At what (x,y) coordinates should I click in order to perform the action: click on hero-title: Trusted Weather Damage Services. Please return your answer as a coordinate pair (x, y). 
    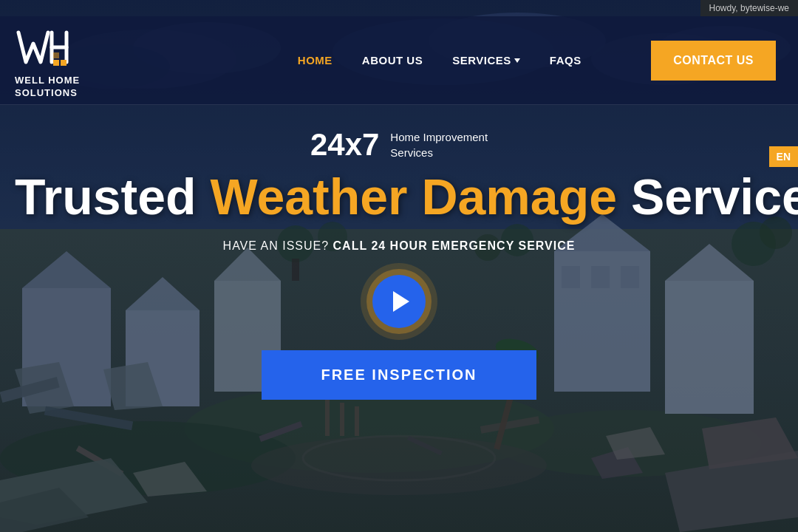
    Looking at the image, I should click on (399, 197).